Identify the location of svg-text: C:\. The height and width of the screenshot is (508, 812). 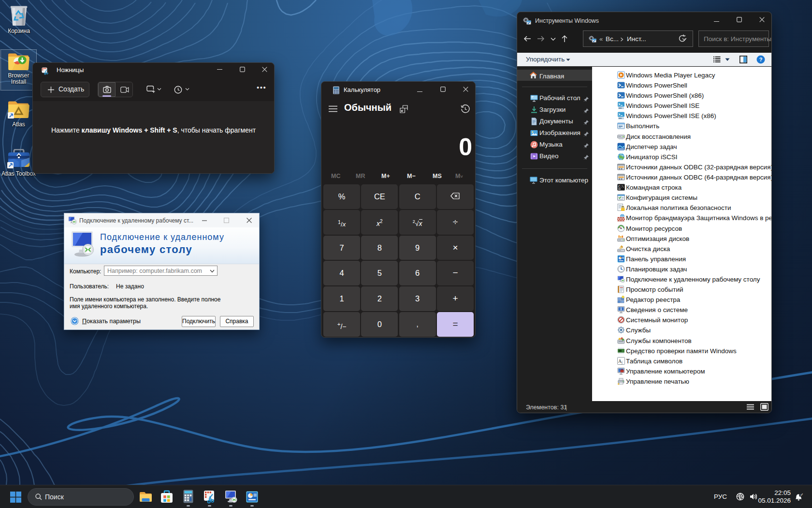
(621, 187).